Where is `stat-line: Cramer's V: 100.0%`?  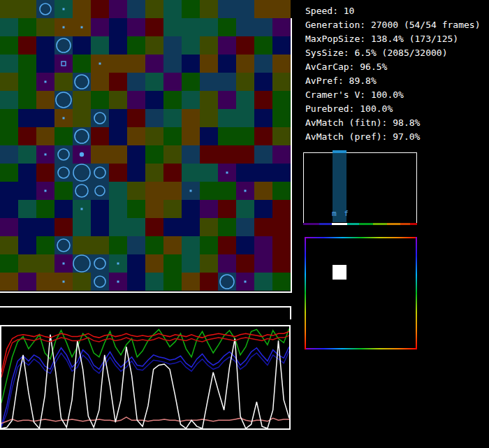
stat-line: Cramer's V: 100.0% is located at coordinates (393, 95).